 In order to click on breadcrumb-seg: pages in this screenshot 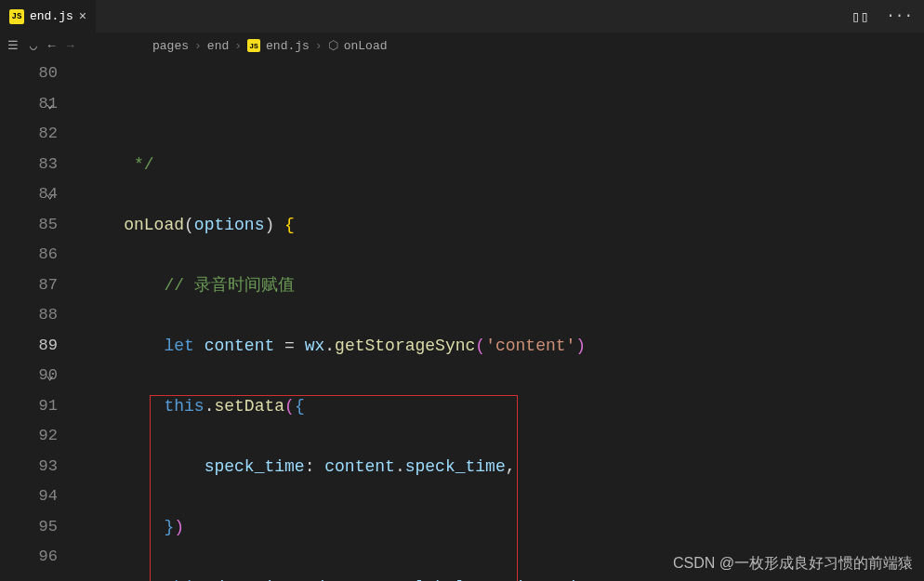, I will do `click(171, 46)`.